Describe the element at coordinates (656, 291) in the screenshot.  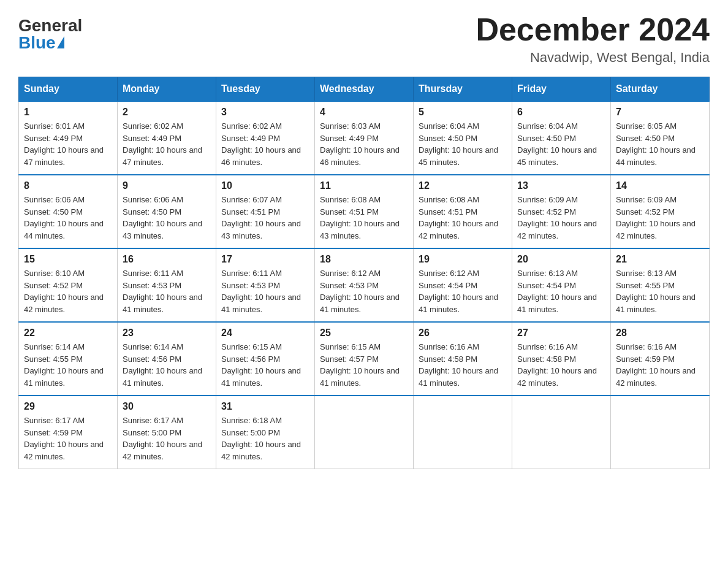
I see `day-info: Sunrise: 6:13 AMSunset: 4:55 PMDaylight:…` at that location.